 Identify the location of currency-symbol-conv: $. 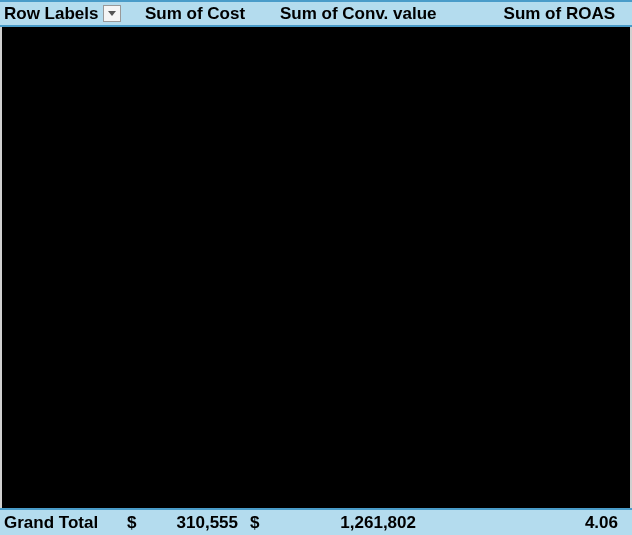
(259, 523).